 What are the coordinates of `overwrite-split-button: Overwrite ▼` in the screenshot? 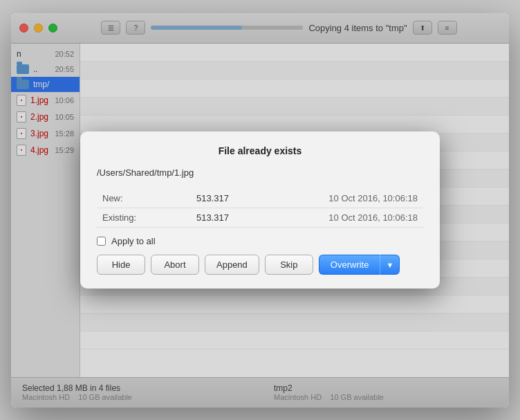 It's located at (360, 264).